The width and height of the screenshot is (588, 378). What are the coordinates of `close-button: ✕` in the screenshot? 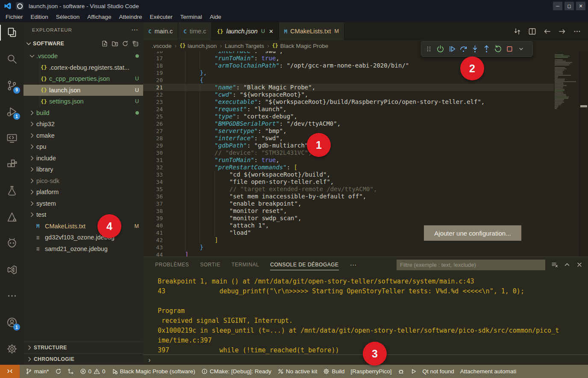 It's located at (581, 6).